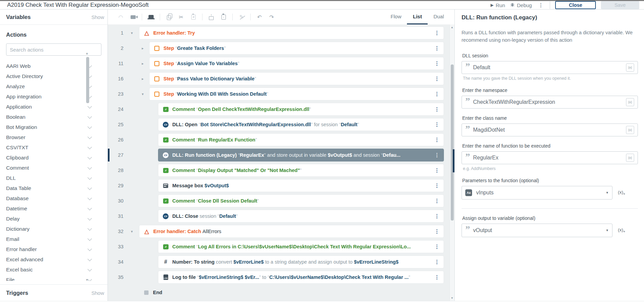 The image size is (644, 304). Describe the element at coordinates (279, 155) in the screenshot. I see `action-row-27: 27C#DLL: Run function (Legacy) “RegularE…` at that location.